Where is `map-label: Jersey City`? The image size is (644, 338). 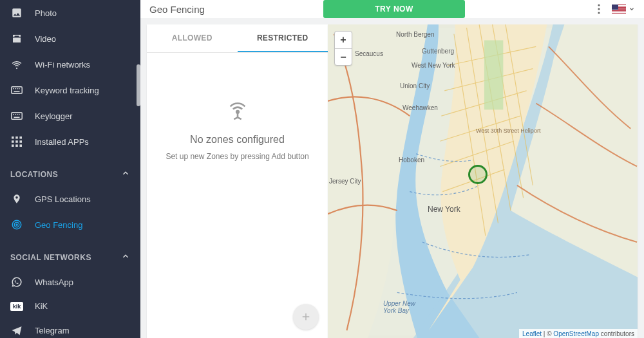 map-label: Jersey City is located at coordinates (345, 182).